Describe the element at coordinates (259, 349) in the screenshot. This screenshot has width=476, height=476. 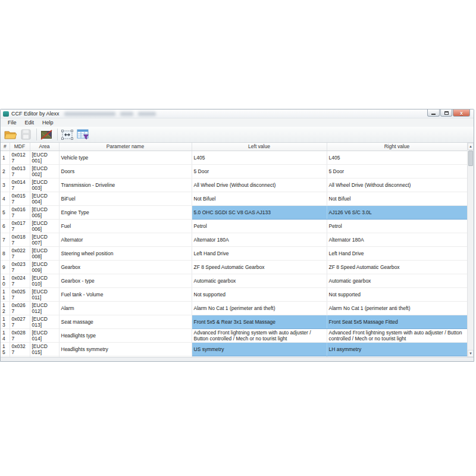
I see `cell-left: US symmetry` at that location.